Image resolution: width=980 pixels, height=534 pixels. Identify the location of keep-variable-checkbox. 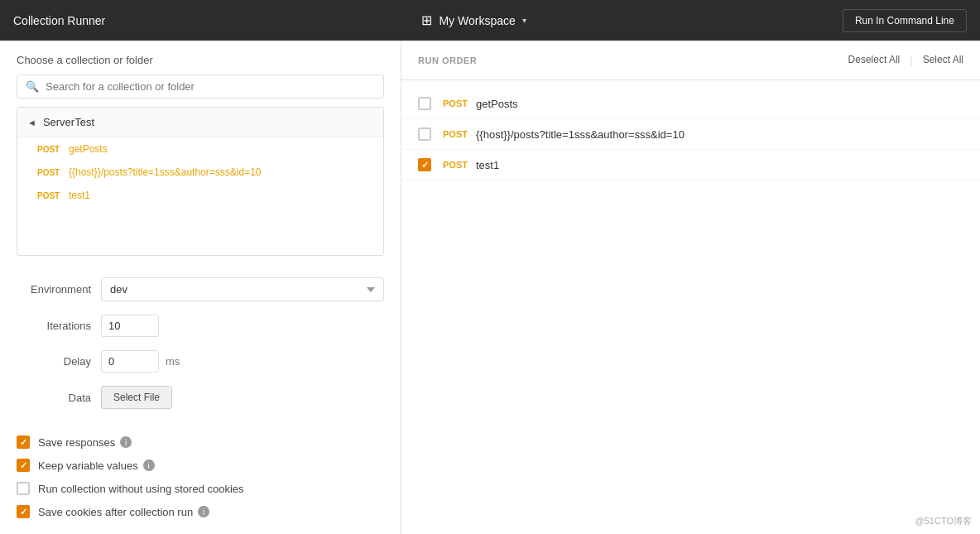
(23, 465).